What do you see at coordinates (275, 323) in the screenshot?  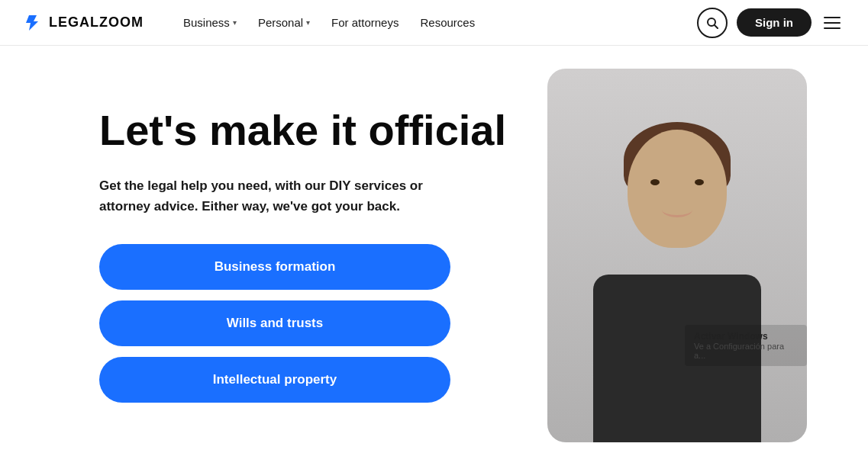 I see `wills-trusts-button: Wills and trusts` at bounding box center [275, 323].